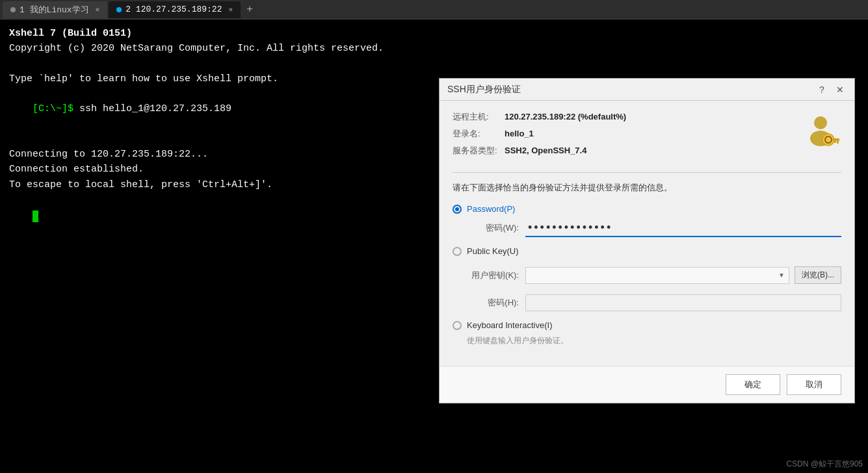 The image size is (868, 473). Describe the element at coordinates (510, 325) in the screenshot. I see `keyboard-method-label: Keyboard Interactive(I)` at that location.